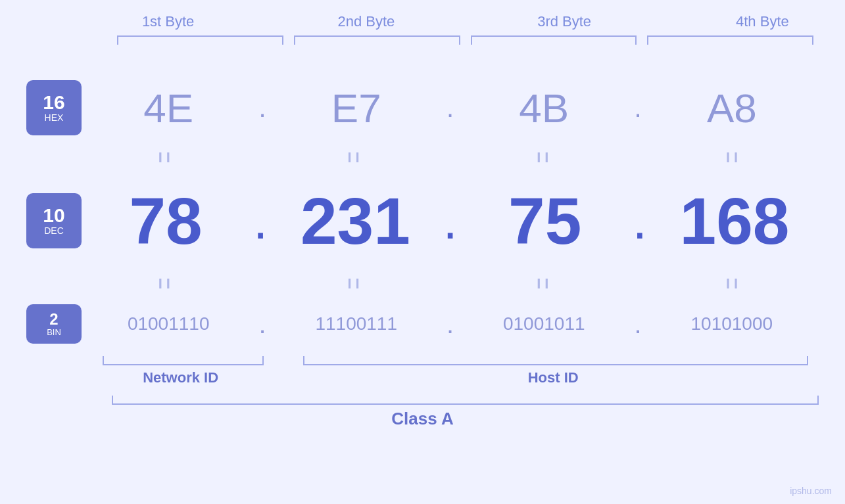 The image size is (845, 504). Describe the element at coordinates (356, 158) in the screenshot. I see `eq2: II` at that location.